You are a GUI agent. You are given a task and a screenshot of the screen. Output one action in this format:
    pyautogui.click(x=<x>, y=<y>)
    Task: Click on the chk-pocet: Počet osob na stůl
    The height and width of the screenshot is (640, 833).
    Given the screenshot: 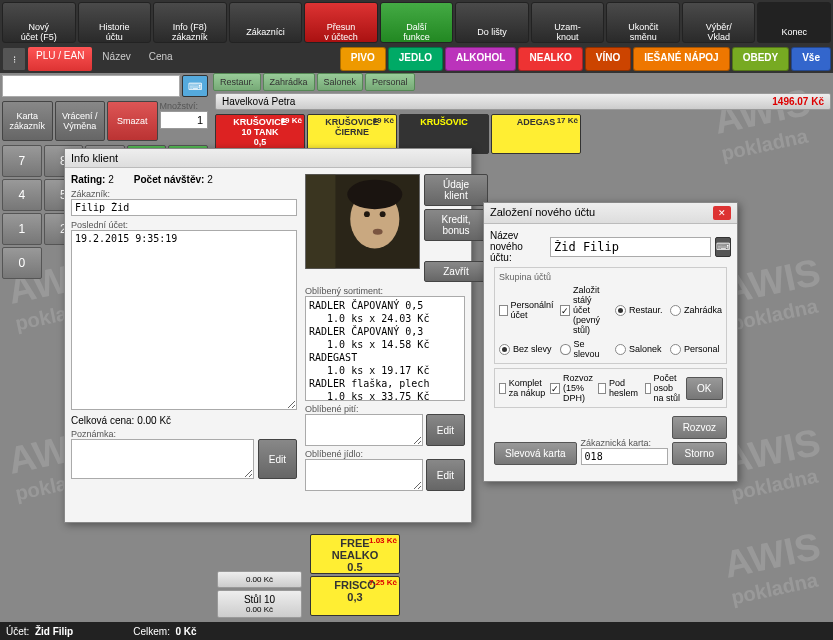 What is the action you would take?
    pyautogui.click(x=664, y=388)
    